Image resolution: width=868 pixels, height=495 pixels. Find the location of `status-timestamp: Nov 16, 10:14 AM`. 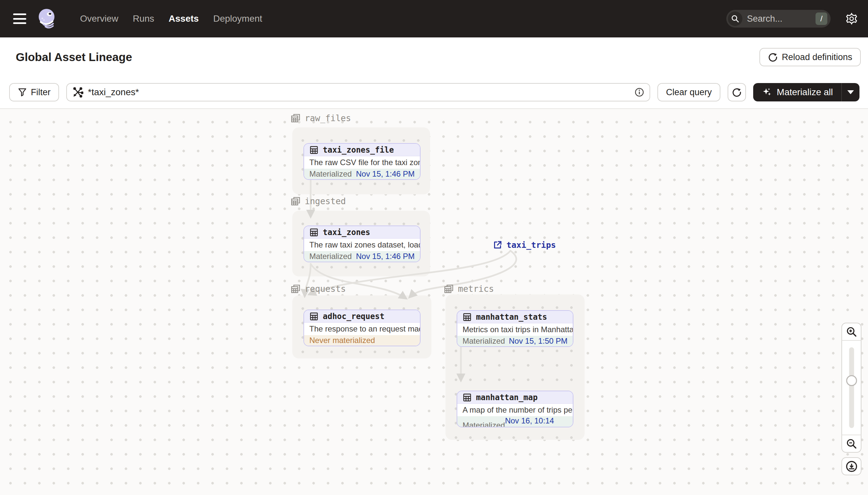

status-timestamp: Nov 16, 10:14 AM is located at coordinates (536, 422).